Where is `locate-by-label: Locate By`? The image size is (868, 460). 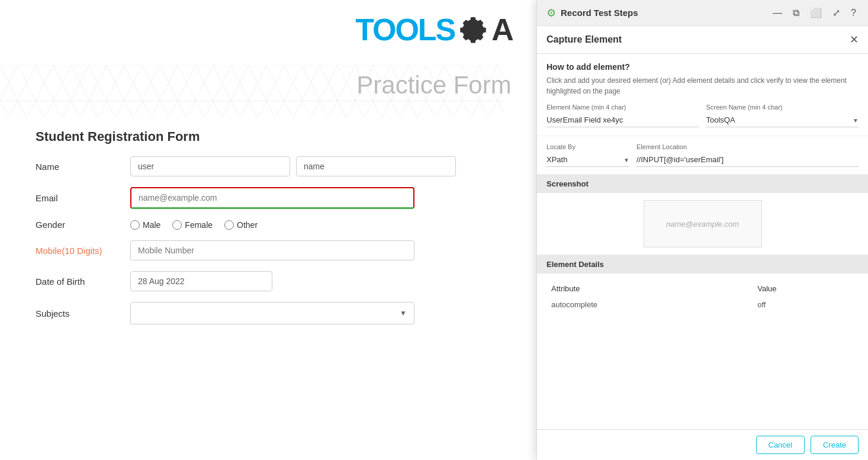
locate-by-label: Locate By is located at coordinates (588, 147).